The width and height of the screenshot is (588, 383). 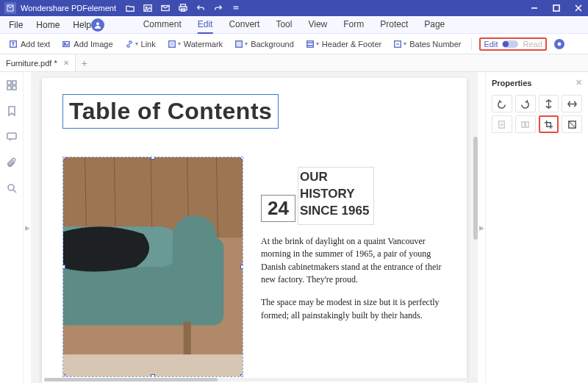 I want to click on watermark-button: ▾ Watermark, so click(x=196, y=44).